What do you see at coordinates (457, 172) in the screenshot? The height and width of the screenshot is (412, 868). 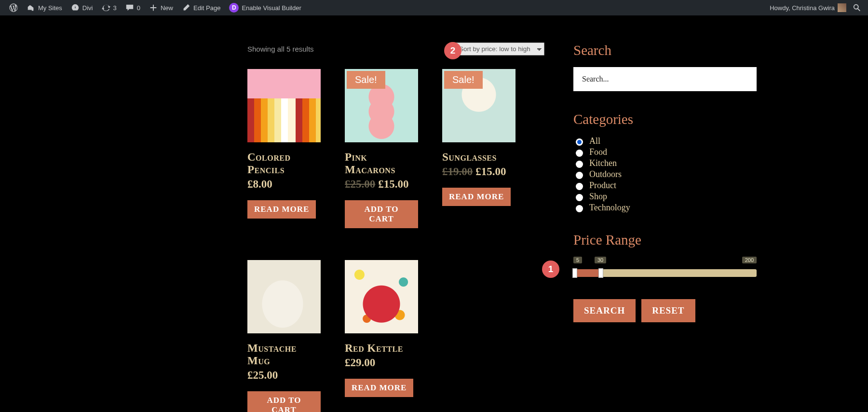 I see `product-old-price: £19.00` at bounding box center [457, 172].